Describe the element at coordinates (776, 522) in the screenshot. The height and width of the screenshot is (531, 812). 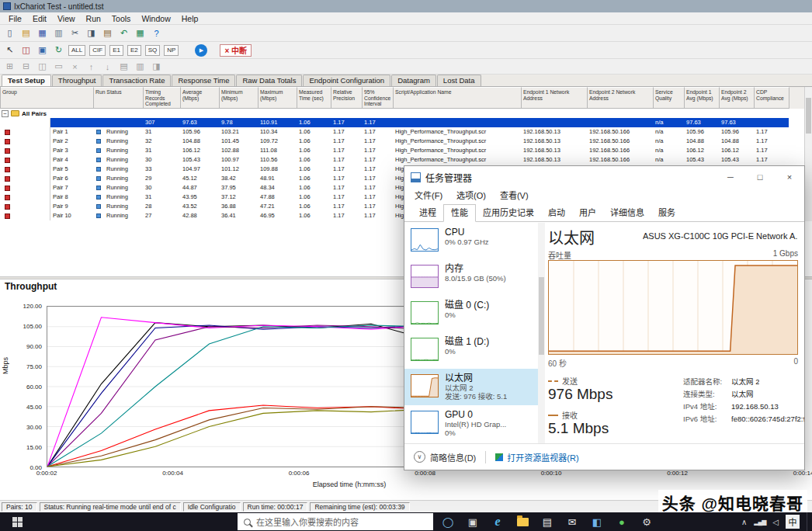
I see `volume-icon: ◁` at that location.